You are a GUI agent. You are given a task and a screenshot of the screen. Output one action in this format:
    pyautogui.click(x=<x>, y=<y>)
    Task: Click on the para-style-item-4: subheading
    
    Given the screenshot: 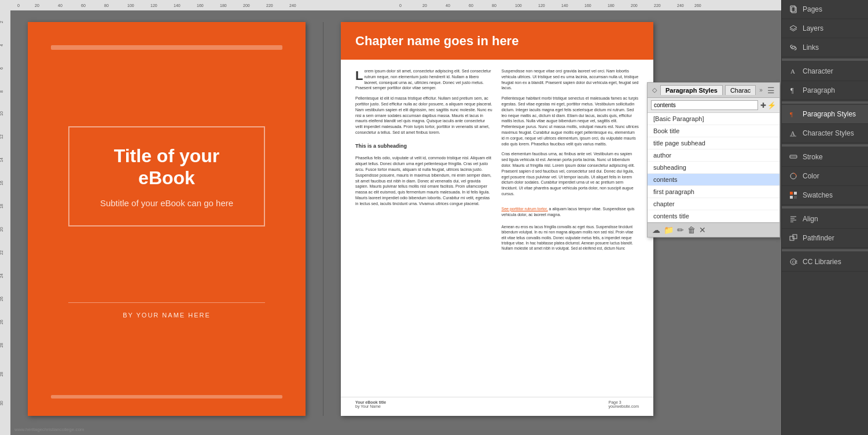 What is the action you would take?
    pyautogui.click(x=713, y=168)
    